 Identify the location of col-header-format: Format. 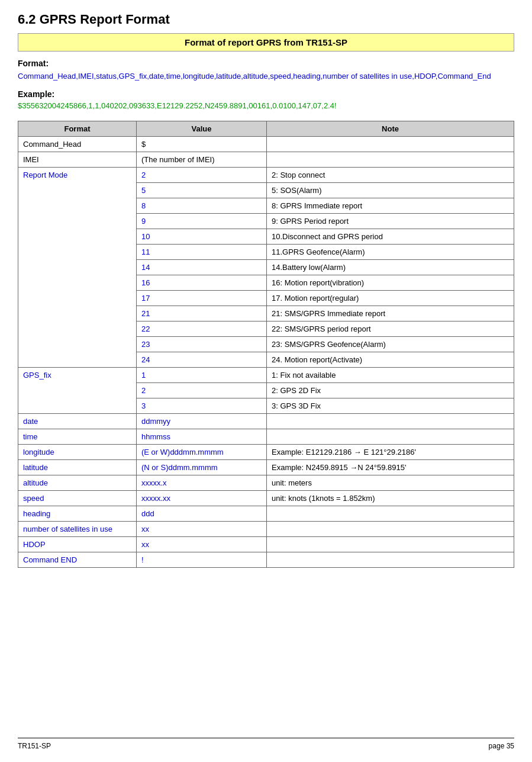
(78, 128).